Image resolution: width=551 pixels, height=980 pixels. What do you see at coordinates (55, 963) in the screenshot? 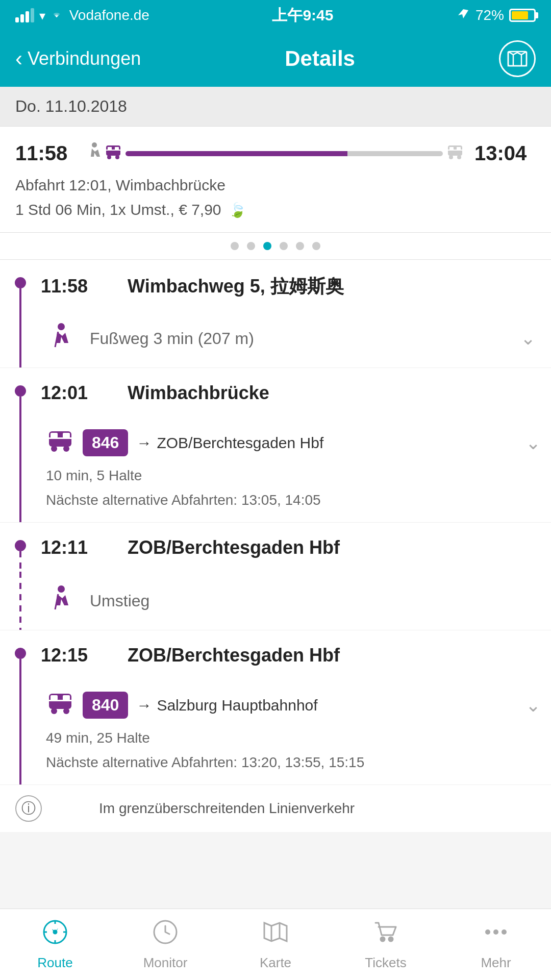
I see `tab-route-label: Route` at bounding box center [55, 963].